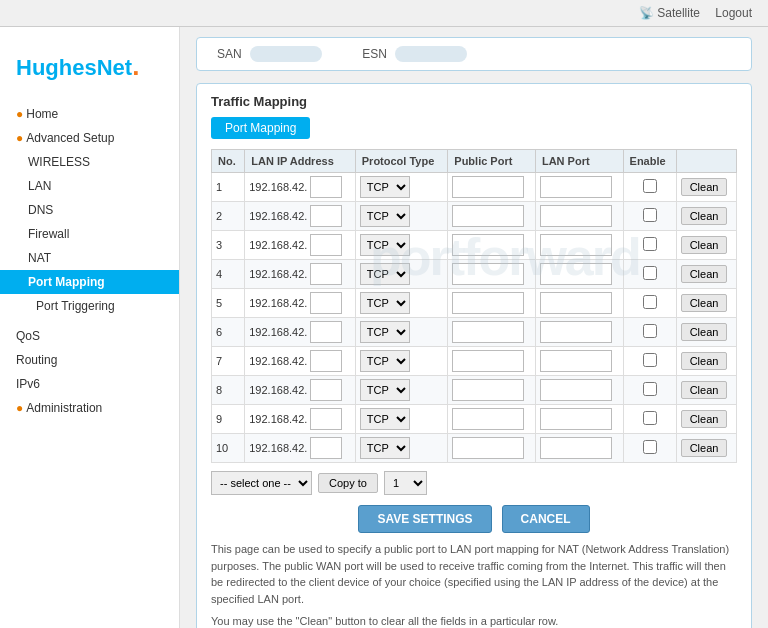 The image size is (768, 628). Describe the element at coordinates (646, 13) in the screenshot. I see `satellite-icon: 📡` at that location.